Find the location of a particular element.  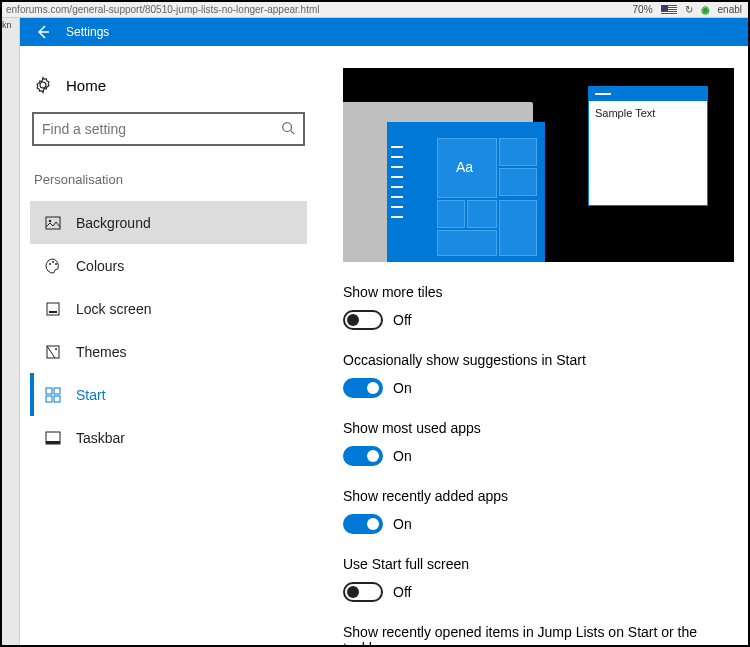

sample-window: Sample Text is located at coordinates (648, 146).